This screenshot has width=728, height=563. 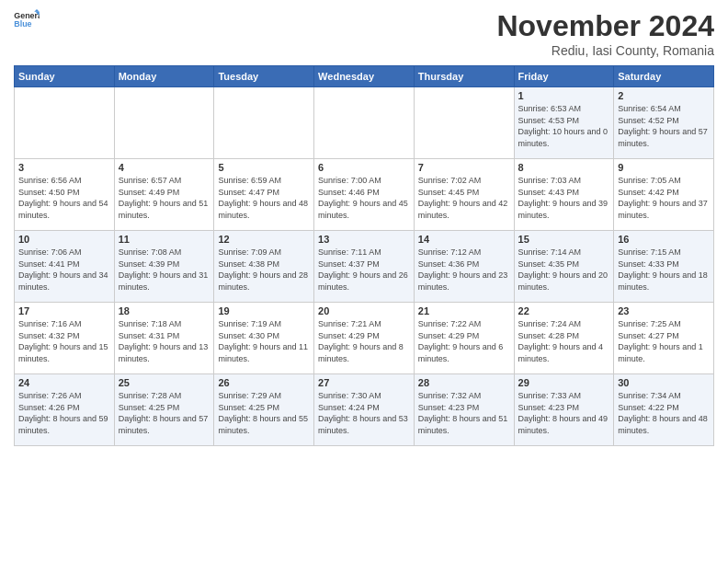 I want to click on subtitle: Rediu, Iasi County, Romania, so click(x=605, y=51).